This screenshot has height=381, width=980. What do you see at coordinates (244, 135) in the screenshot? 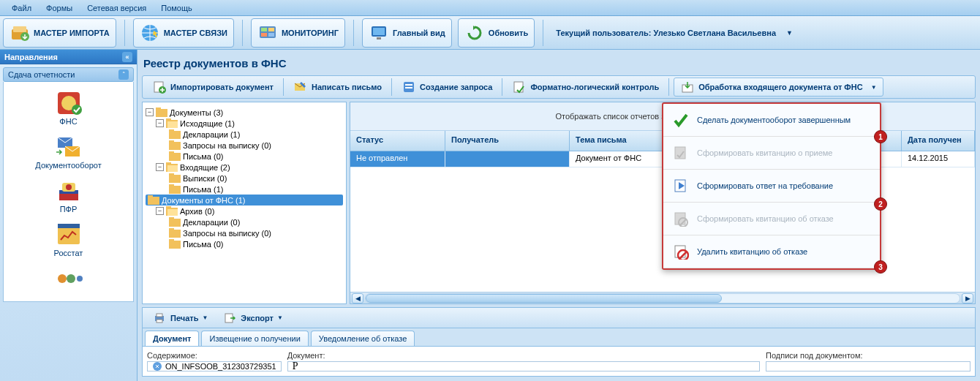
I see `tree-declarations: Декларации (1)` at bounding box center [244, 135].